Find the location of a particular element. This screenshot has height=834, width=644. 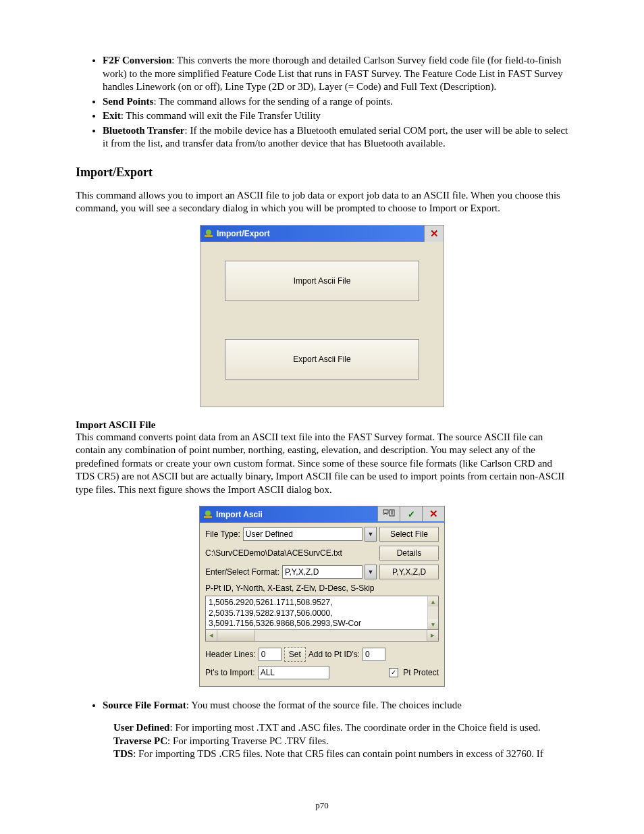

header-lines-input: 0 is located at coordinates (270, 654).